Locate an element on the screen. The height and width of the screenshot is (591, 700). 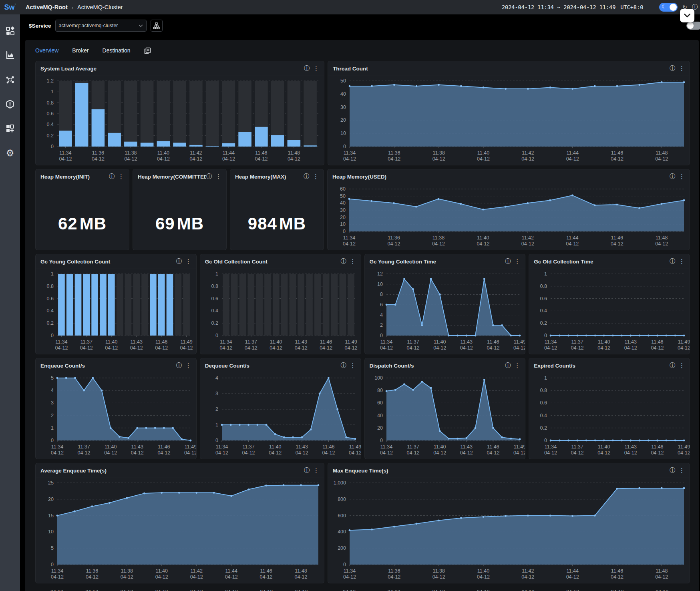
svg-text: 80 is located at coordinates (380, 390).